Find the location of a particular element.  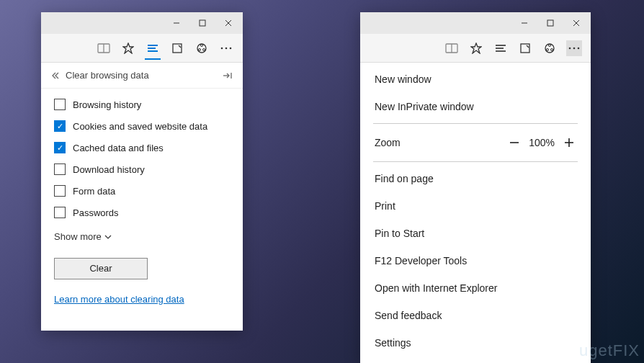

checkbox-browsing-history: Browsing history is located at coordinates (142, 104).